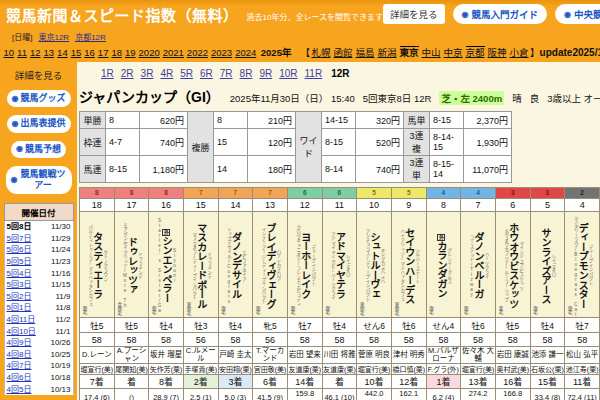 This screenshot has height=400, width=600. What do you see at coordinates (64, 332) in the screenshot?
I see `schedule-date: 11/1` at bounding box center [64, 332].